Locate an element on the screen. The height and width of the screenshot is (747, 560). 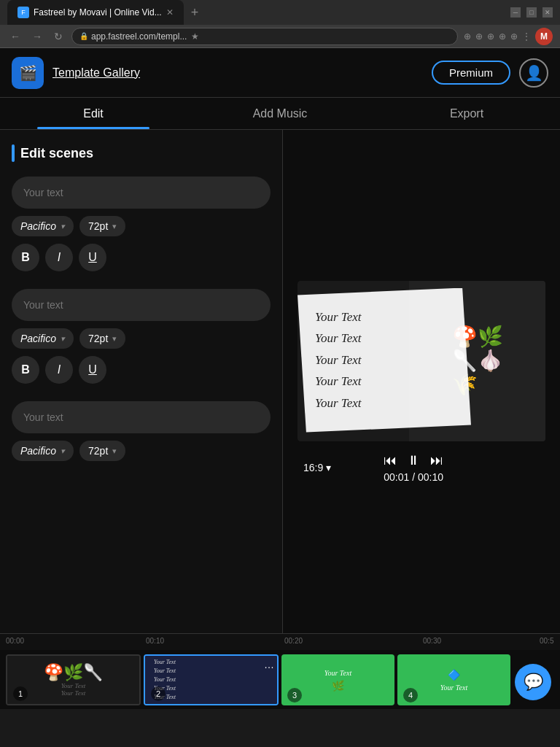
scene-2-underline-button: U is located at coordinates (93, 370).